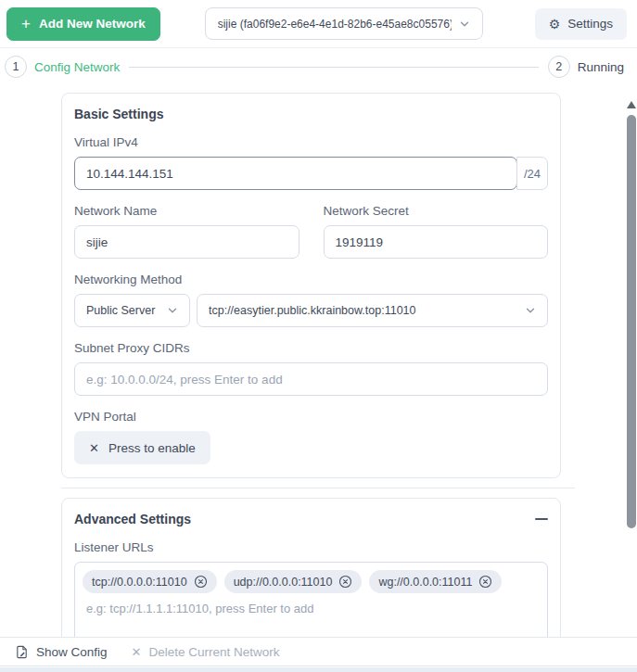 This screenshot has width=637, height=672. I want to click on listener-url-chip: tcp://0.0.0.0:11010, so click(150, 582).